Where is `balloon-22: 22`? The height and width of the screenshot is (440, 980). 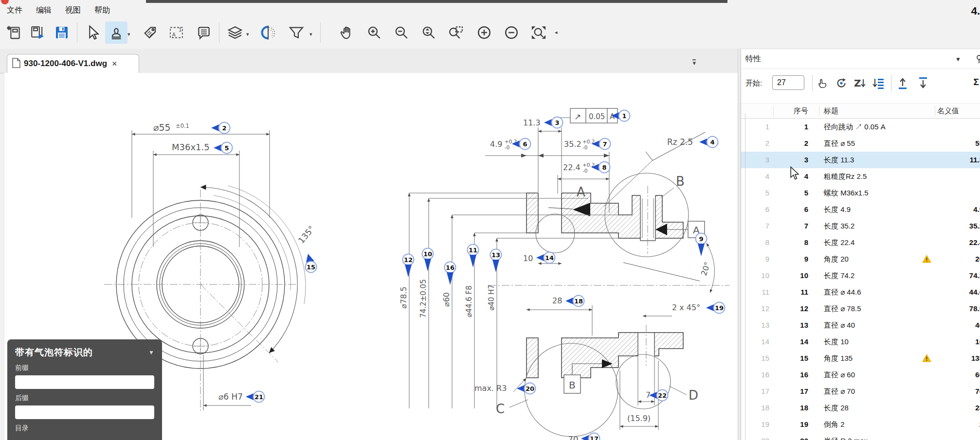
balloon-22: 22 is located at coordinates (659, 396).